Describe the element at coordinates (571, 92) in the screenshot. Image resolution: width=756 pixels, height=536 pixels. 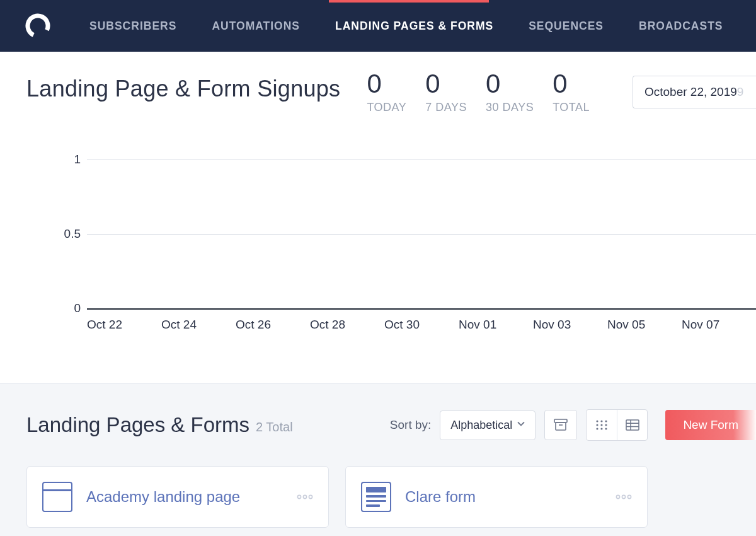
I see `stat-total: 0 TOTAL` at that location.